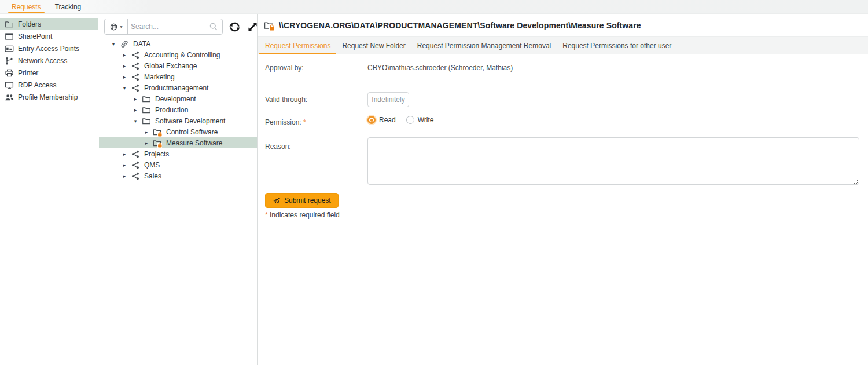 The width and height of the screenshot is (868, 365). What do you see at coordinates (562, 45) in the screenshot?
I see `request-tabs: Request Permissions Request New Folder R…` at bounding box center [562, 45].